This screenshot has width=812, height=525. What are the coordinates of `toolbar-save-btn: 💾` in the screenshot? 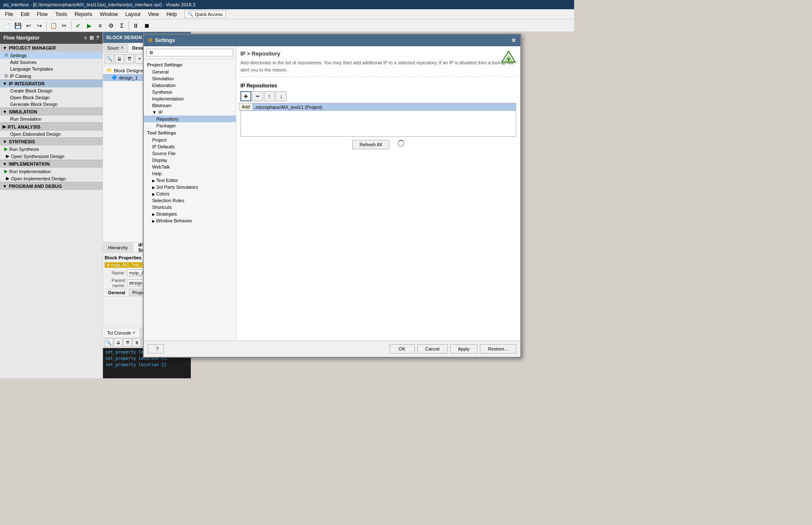 It's located at (18, 26).